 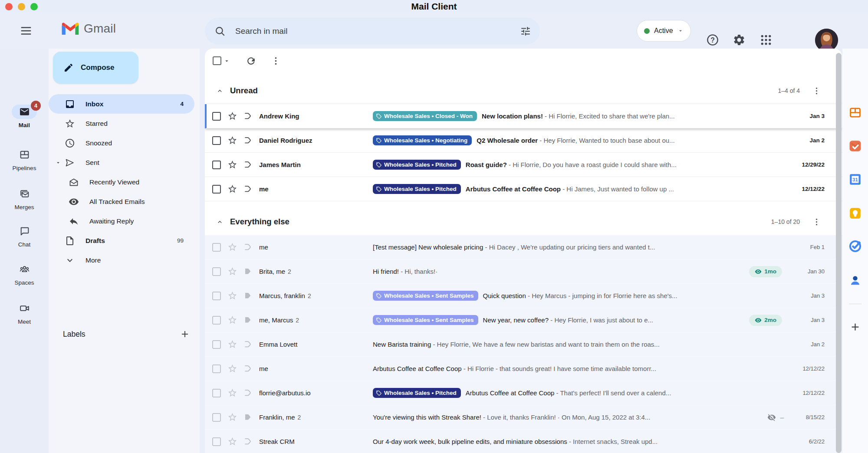 I want to click on rail-item-meet: Meet, so click(x=24, y=313).